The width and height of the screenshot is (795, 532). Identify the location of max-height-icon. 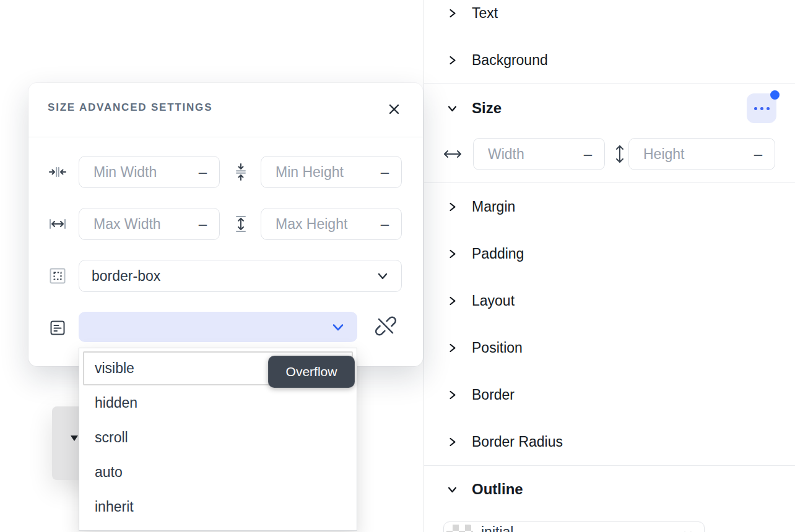
(241, 224).